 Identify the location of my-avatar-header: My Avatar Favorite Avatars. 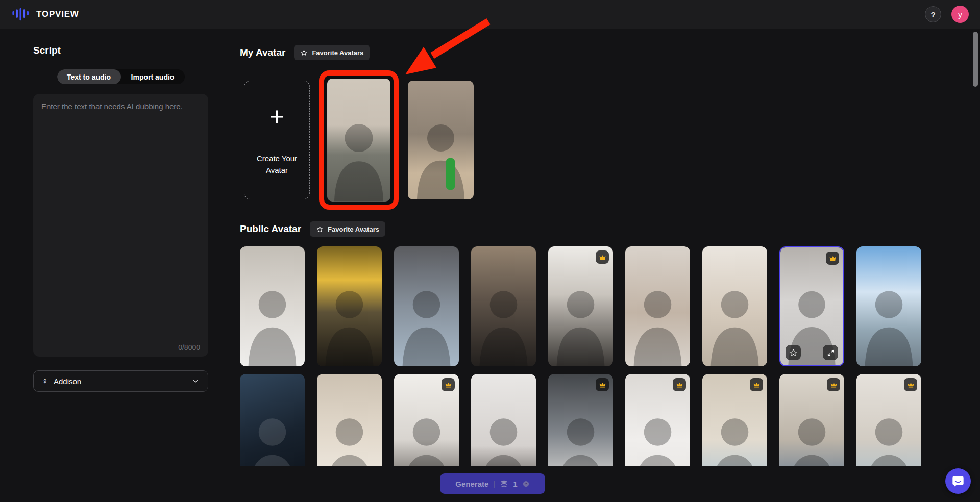
(592, 53).